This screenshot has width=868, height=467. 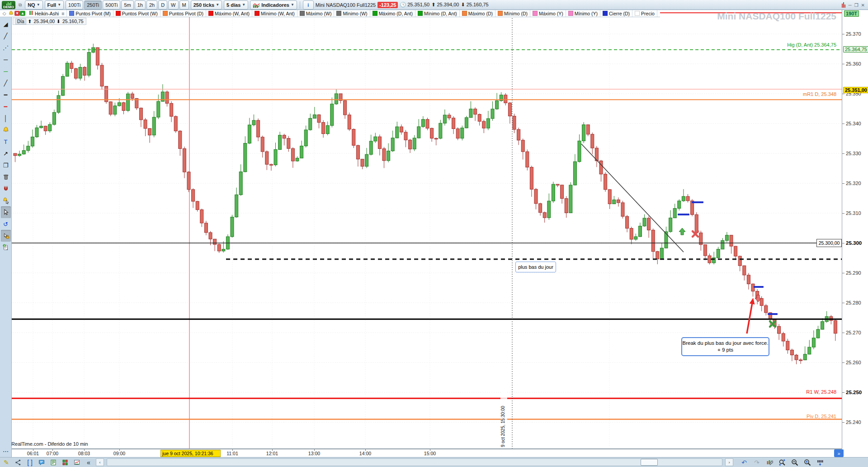 I want to click on undo-icon: ↶, so click(x=744, y=462).